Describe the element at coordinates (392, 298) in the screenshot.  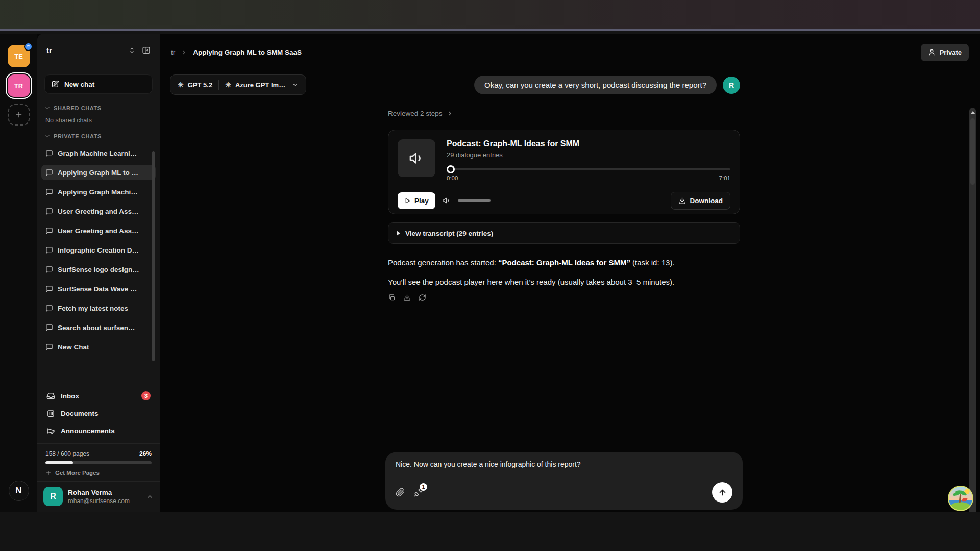
I see `copy-icon` at that location.